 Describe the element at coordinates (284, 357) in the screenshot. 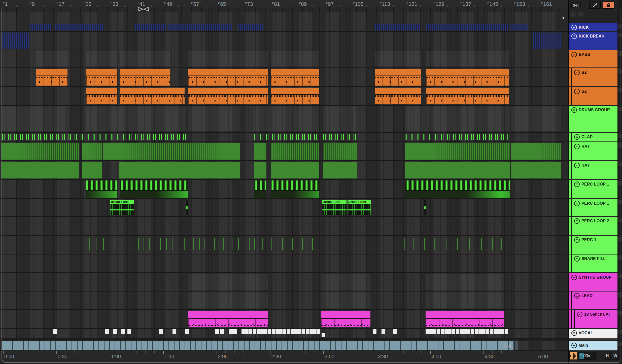

I see `time-ruler: 0:000:301:001:302:002:303:003:304:004:30…` at that location.